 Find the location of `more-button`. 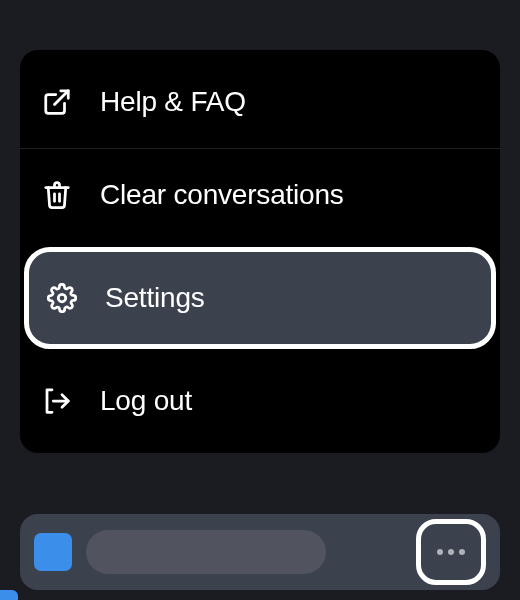

more-button is located at coordinates (451, 552).